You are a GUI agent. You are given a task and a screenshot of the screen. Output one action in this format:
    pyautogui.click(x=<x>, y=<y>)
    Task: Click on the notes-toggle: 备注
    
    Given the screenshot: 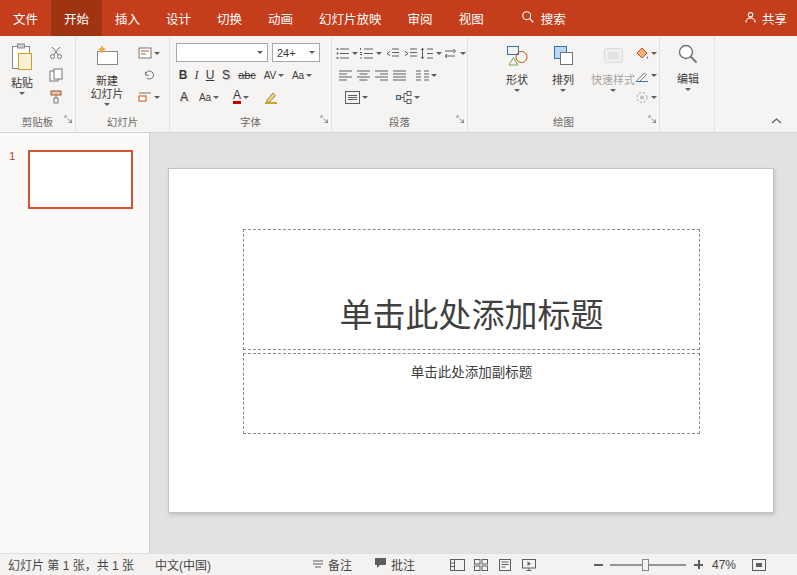 What is the action you would take?
    pyautogui.click(x=332, y=564)
    